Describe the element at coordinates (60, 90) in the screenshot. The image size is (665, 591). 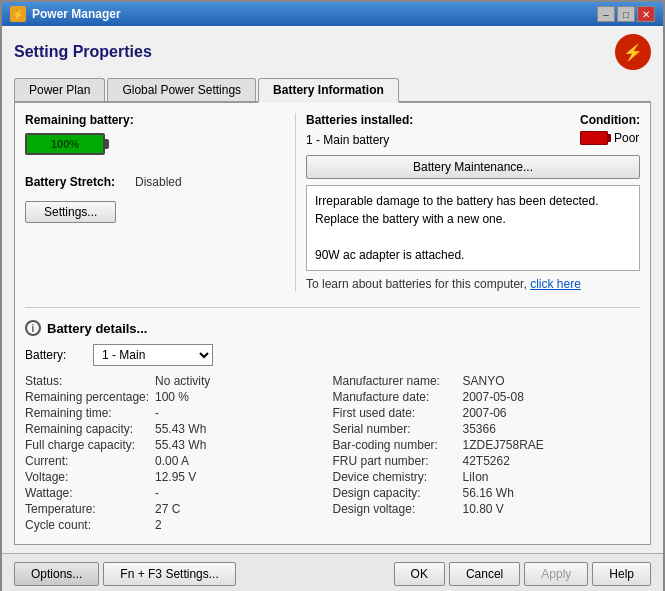
I see `tab-power-plan: Power Plan` at that location.